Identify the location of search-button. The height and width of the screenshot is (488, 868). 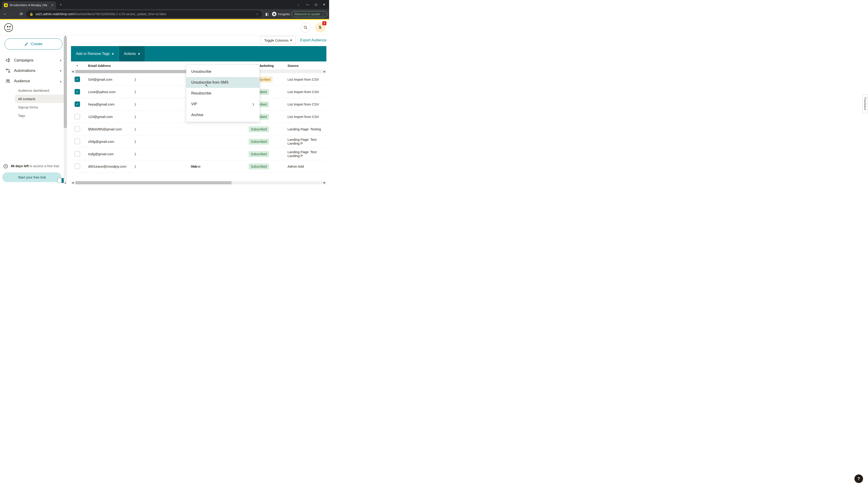
(306, 28).